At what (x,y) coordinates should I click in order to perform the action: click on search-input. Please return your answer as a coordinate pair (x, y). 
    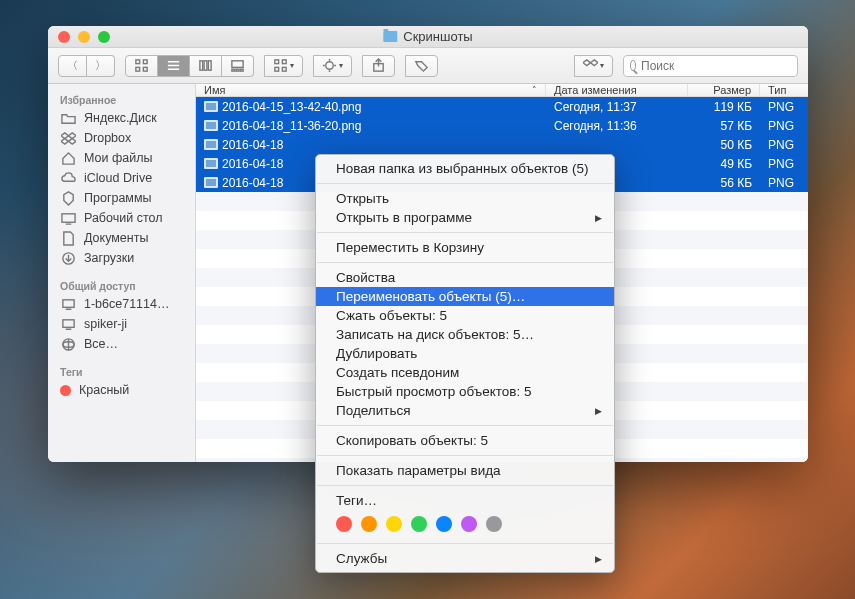
    Looking at the image, I should click on (716, 66).